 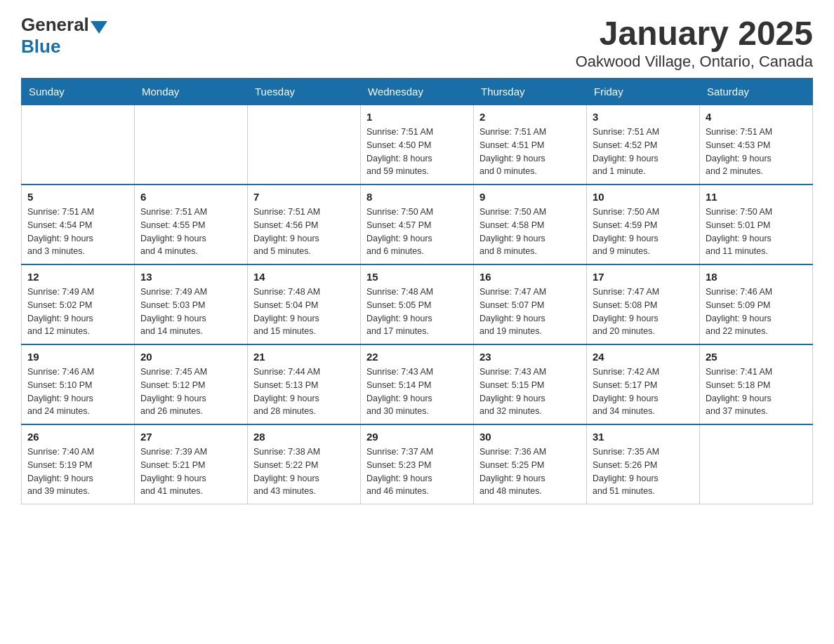 What do you see at coordinates (643, 384) in the screenshot?
I see `table-row: 24Sunrise: 7:42 AMSunset: 5:17 PMDayligh…` at bounding box center [643, 384].